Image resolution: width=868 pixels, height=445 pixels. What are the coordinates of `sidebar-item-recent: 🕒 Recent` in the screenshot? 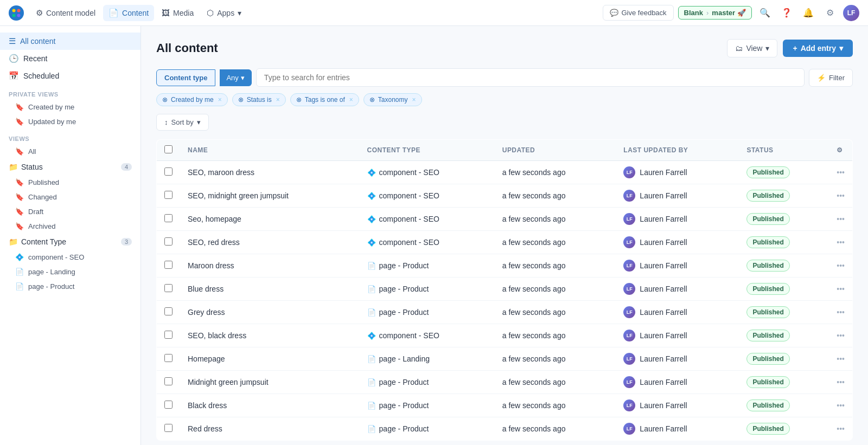 It's located at (71, 59).